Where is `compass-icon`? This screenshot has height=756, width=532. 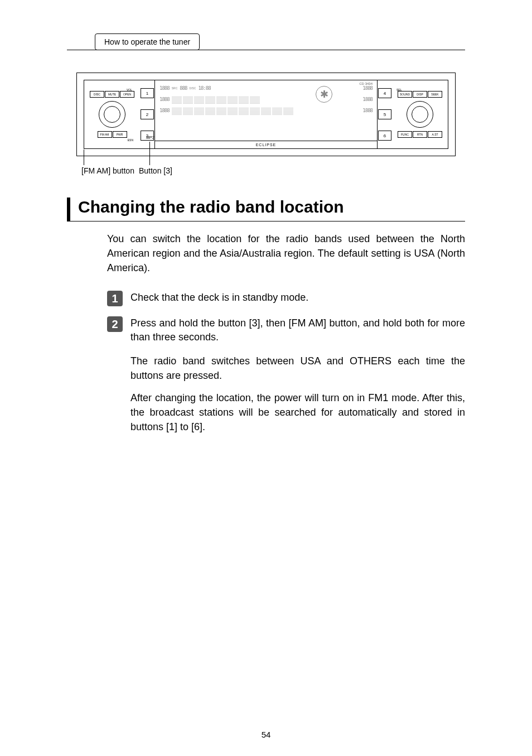
compass-icon is located at coordinates (324, 94).